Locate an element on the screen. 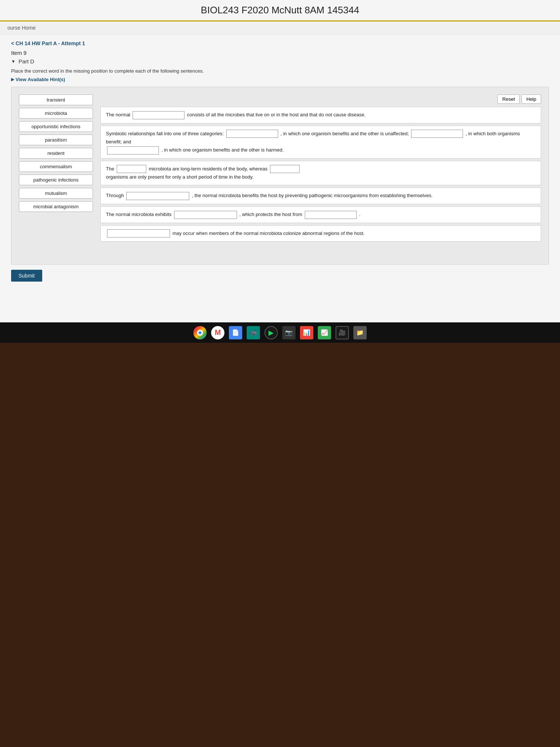  breadcrumb-link: < CH 14 HW Part A - Attempt 1 is located at coordinates (48, 43).